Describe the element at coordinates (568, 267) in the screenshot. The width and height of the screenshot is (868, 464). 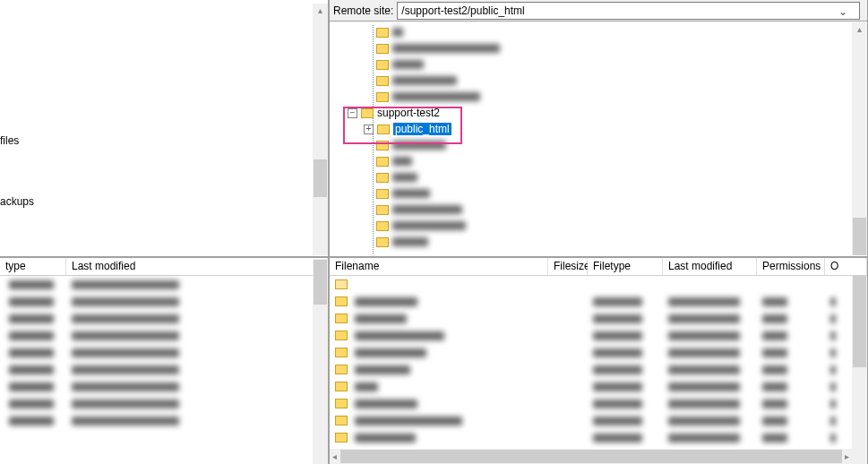
I see `column-filesize: Filesize` at that location.